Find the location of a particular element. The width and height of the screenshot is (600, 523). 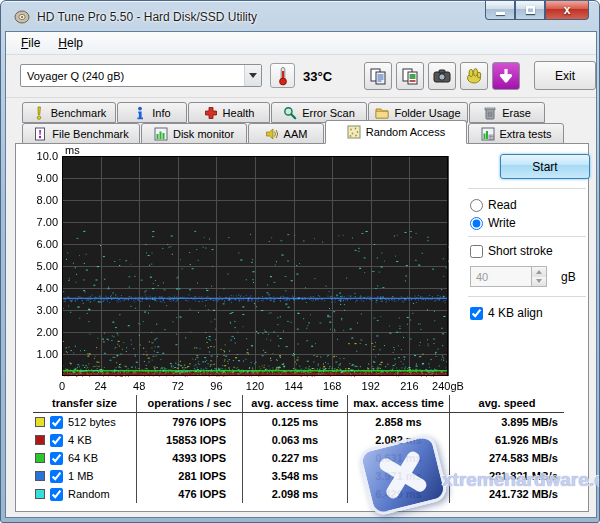

thermometer-icon is located at coordinates (283, 76).